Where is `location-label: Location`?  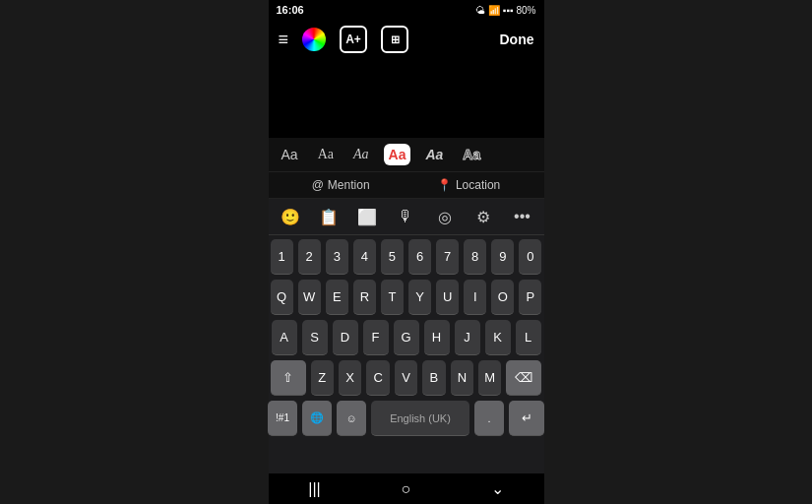 location-label: Location is located at coordinates (478, 185).